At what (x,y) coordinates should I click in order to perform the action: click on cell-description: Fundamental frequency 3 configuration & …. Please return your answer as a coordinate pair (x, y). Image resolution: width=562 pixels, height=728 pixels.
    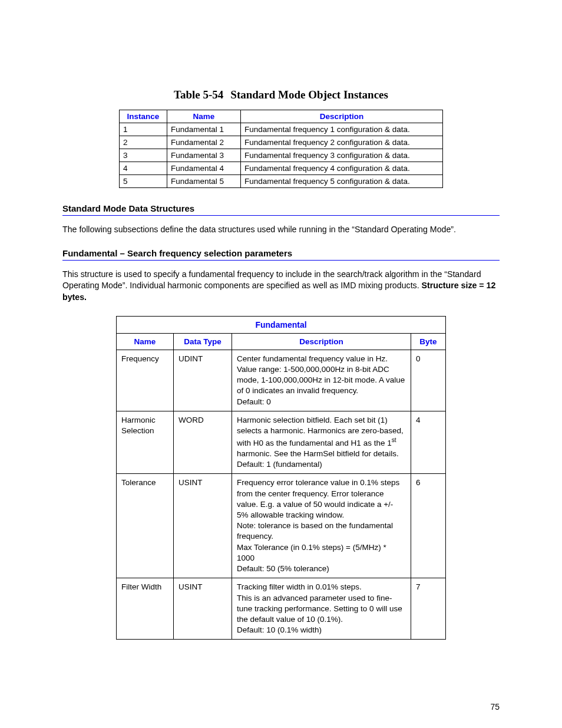
    Looking at the image, I should click on (342, 156).